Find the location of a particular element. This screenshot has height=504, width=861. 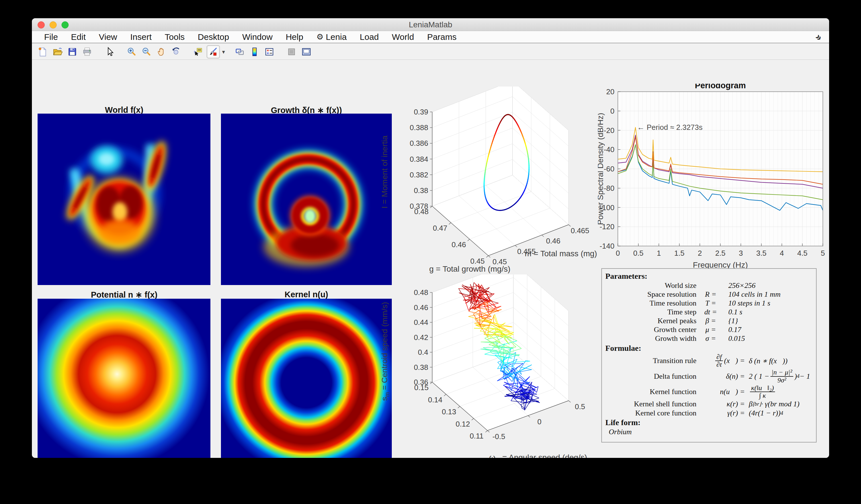

parameter-symbol: β = is located at coordinates (711, 321).